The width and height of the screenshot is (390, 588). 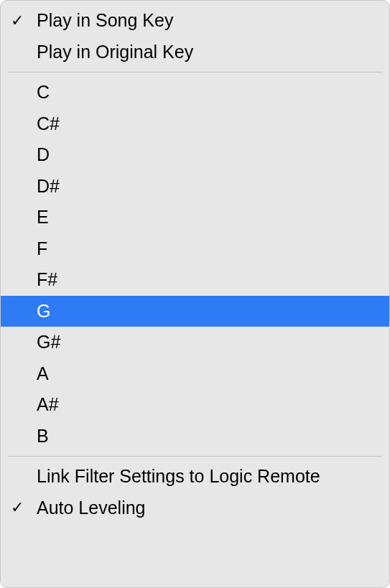 What do you see at coordinates (208, 477) in the screenshot?
I see `menu-item-label: Link Filter Settings to Logic Remote` at bounding box center [208, 477].